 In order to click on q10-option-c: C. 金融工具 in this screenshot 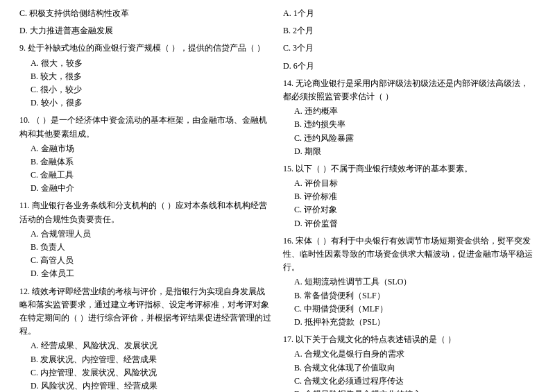, I will do `click(146, 175)`.